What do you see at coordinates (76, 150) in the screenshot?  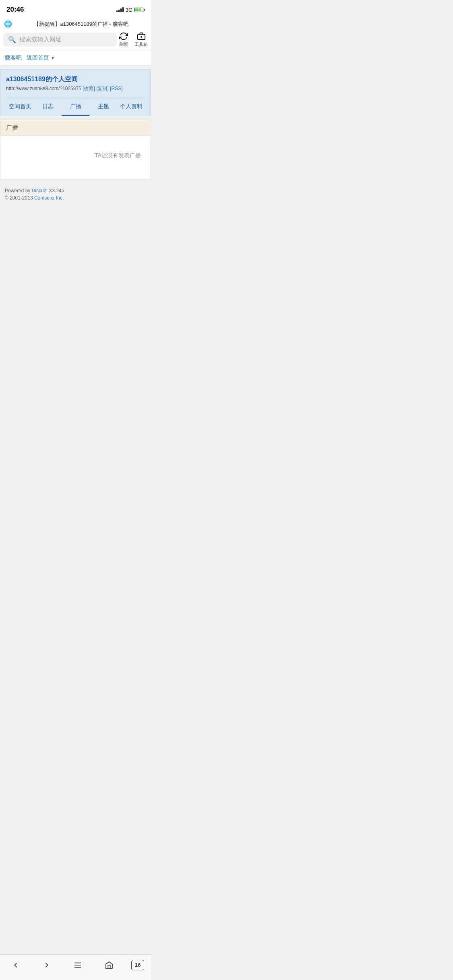 I see `broadcast-section: 广播 TA还没有发表广播` at bounding box center [76, 150].